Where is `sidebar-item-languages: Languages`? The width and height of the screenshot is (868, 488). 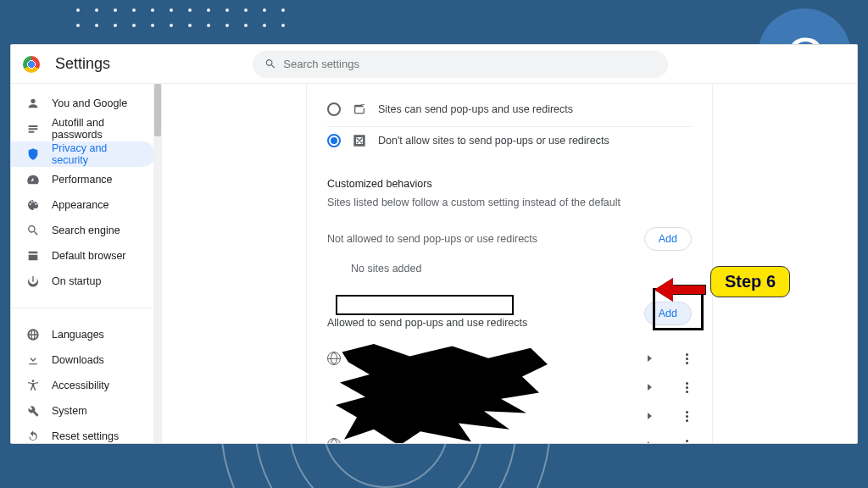 sidebar-item-languages: Languages is located at coordinates (83, 335).